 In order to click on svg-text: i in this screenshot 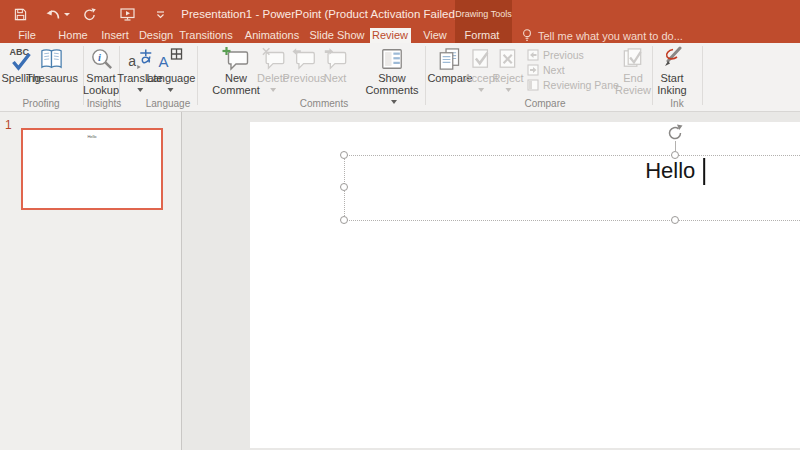, I will do `click(98, 56)`.